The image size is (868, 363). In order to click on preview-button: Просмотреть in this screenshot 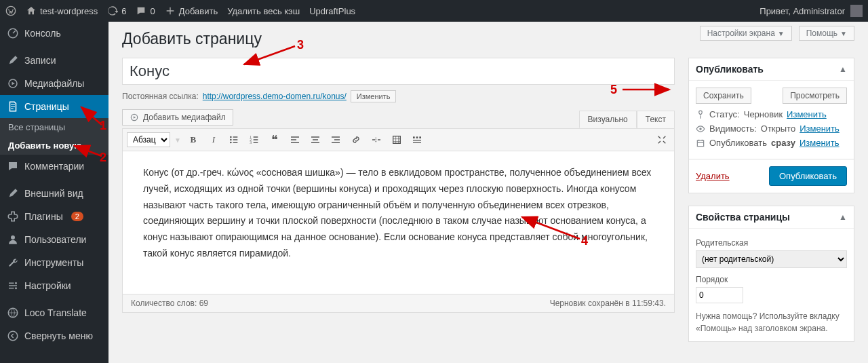, I will do `click(815, 96)`.